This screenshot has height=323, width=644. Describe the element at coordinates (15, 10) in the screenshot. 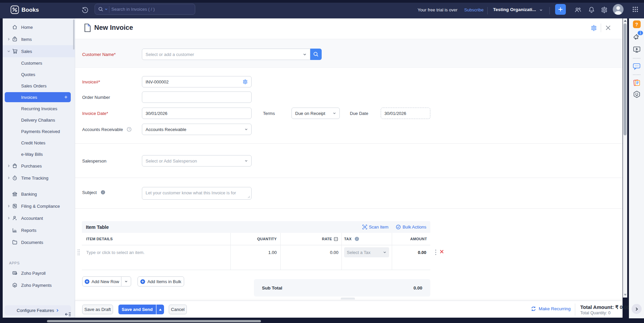

I see `books-logo-icon` at that location.